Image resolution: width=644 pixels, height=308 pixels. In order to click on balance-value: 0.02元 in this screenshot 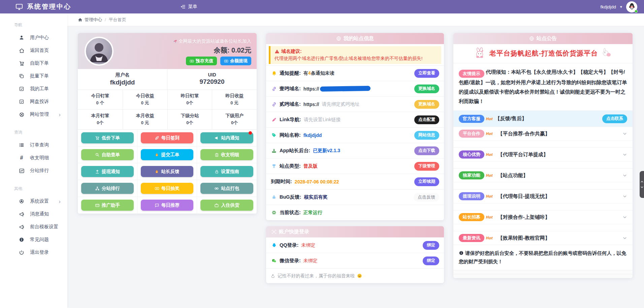, I will do `click(241, 50)`.